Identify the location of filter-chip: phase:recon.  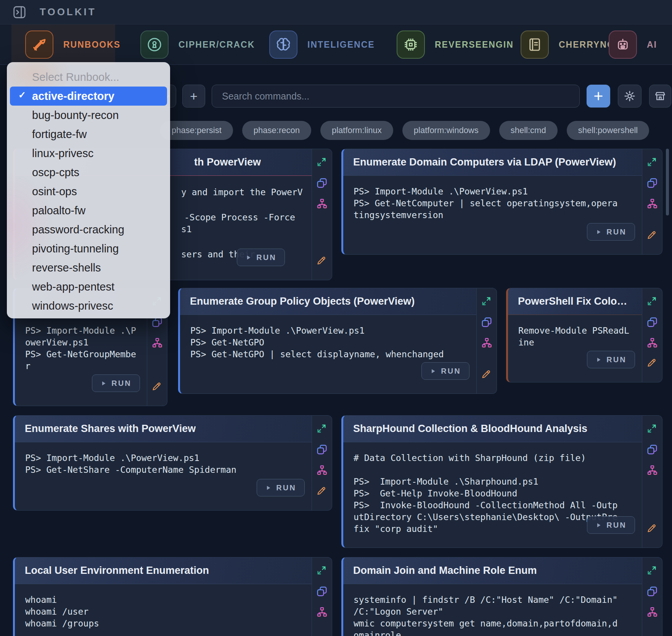
(277, 130).